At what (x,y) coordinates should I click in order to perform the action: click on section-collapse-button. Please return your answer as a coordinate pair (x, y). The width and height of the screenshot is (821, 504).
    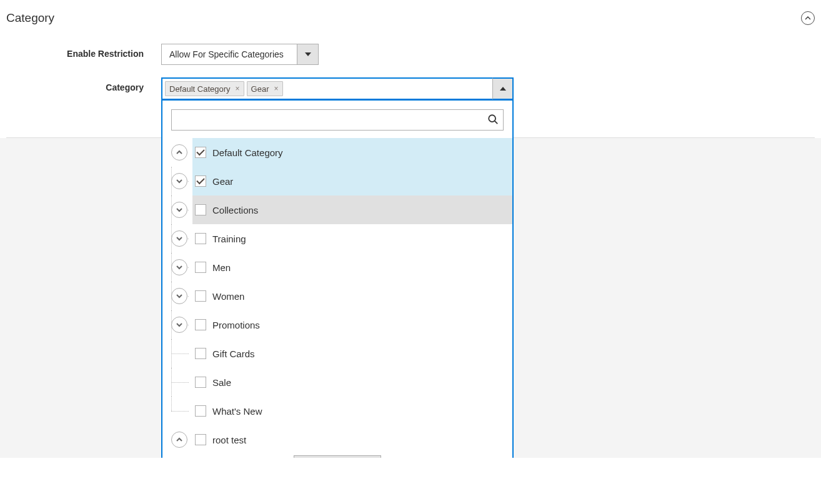
    Looking at the image, I should click on (808, 18).